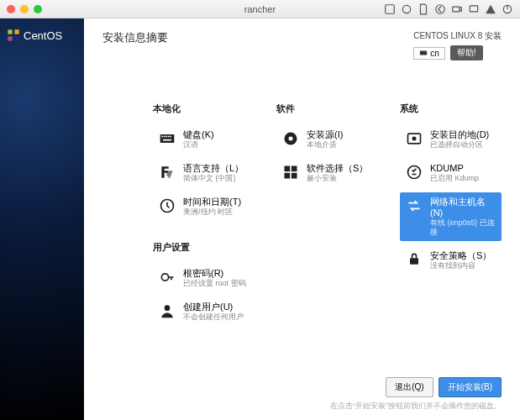  Describe the element at coordinates (213, 307) in the screenshot. I see `spoke-title: 创建用户(U)` at that location.